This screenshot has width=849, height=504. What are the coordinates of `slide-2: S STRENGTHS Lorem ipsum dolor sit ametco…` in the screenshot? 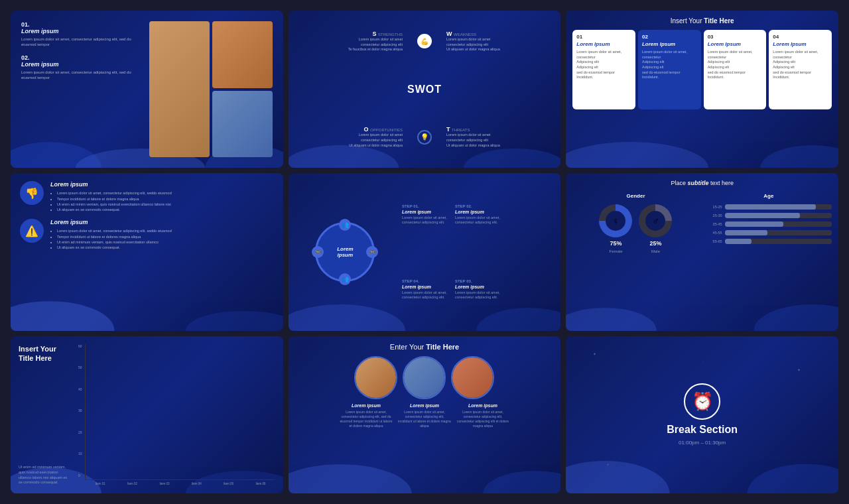 It's located at (424, 89).